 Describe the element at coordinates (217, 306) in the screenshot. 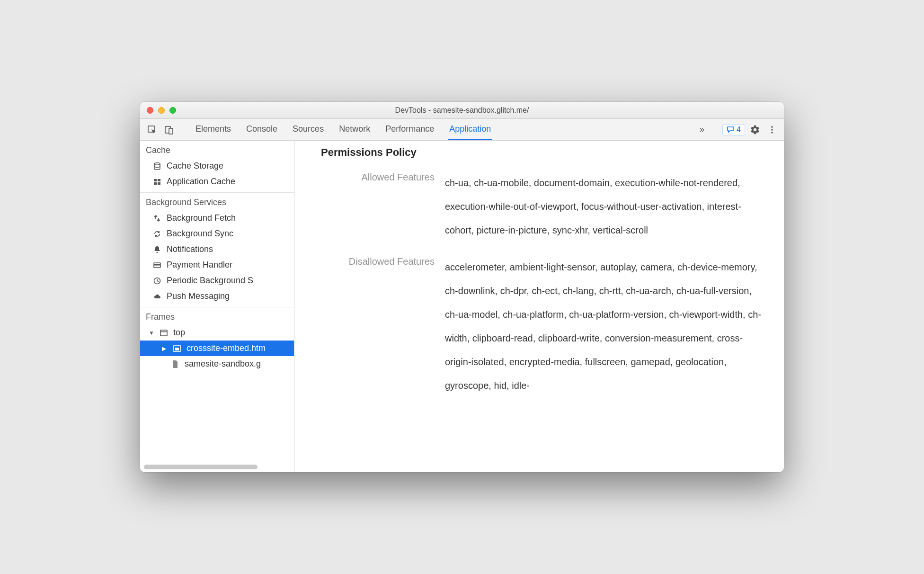

I see `application-sidebar: Cache Cache Storage Application Cache Ba…` at that location.